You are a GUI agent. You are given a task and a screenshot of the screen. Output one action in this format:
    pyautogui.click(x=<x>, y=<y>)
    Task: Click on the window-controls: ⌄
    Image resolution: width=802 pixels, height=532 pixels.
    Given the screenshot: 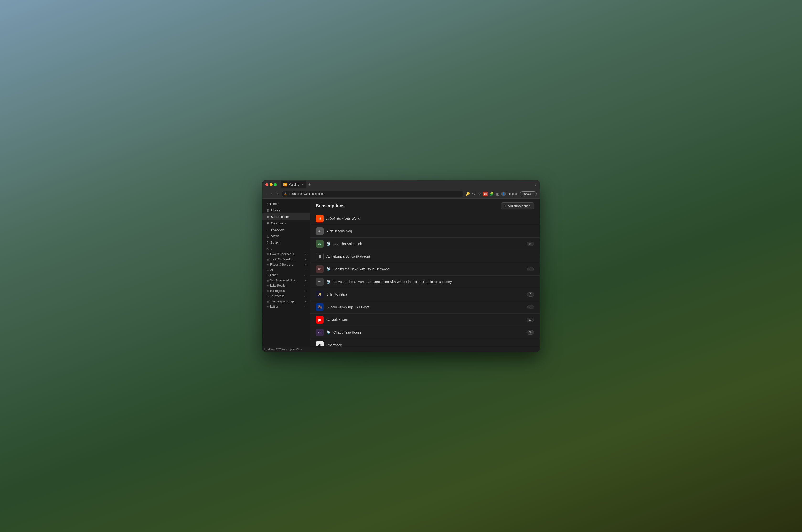 What is the action you would take?
    pyautogui.click(x=535, y=185)
    